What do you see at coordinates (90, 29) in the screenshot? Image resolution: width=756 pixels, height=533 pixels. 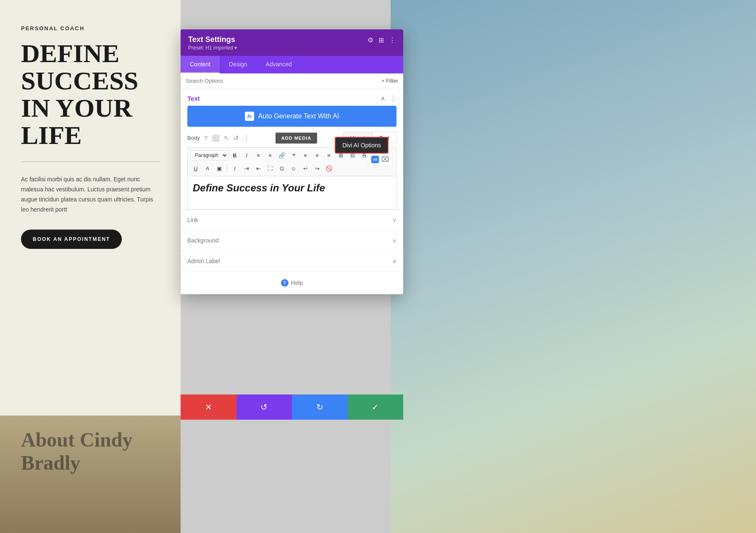 I see `page-label: PERSONAL COACH` at bounding box center [90, 29].